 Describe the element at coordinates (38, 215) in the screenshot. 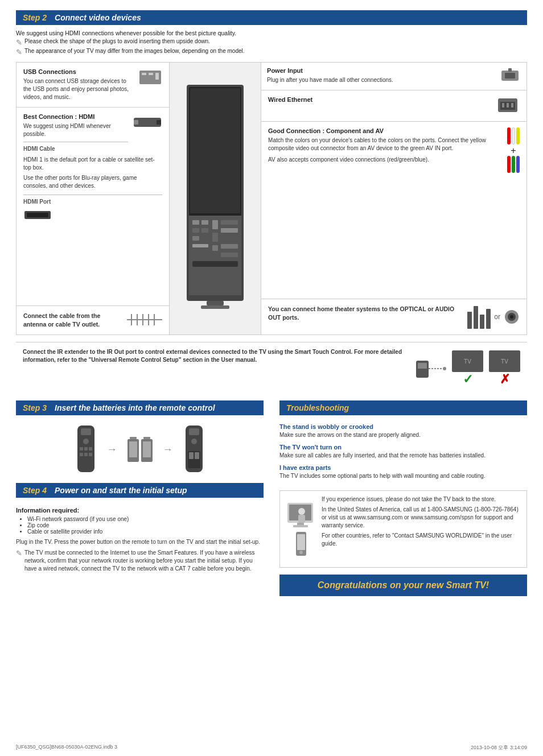

I see `hdmi-port-icon` at that location.